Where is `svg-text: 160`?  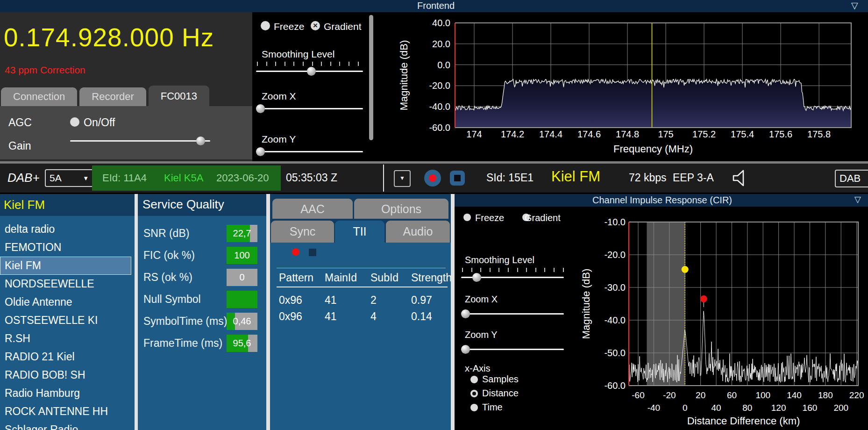
svg-text: 160 is located at coordinates (810, 408).